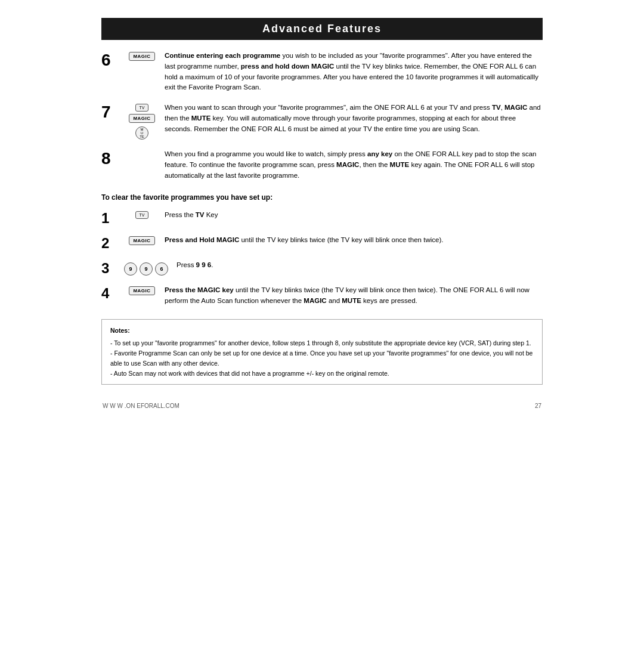 The image size is (644, 665). What do you see at coordinates (162, 269) in the screenshot?
I see `num-6-icon: 6` at bounding box center [162, 269].